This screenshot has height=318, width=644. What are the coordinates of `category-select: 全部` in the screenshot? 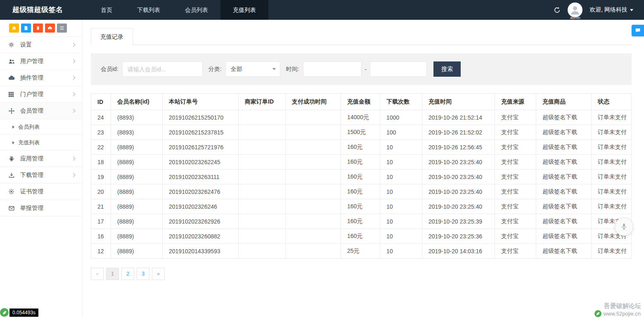 It's located at (253, 69).